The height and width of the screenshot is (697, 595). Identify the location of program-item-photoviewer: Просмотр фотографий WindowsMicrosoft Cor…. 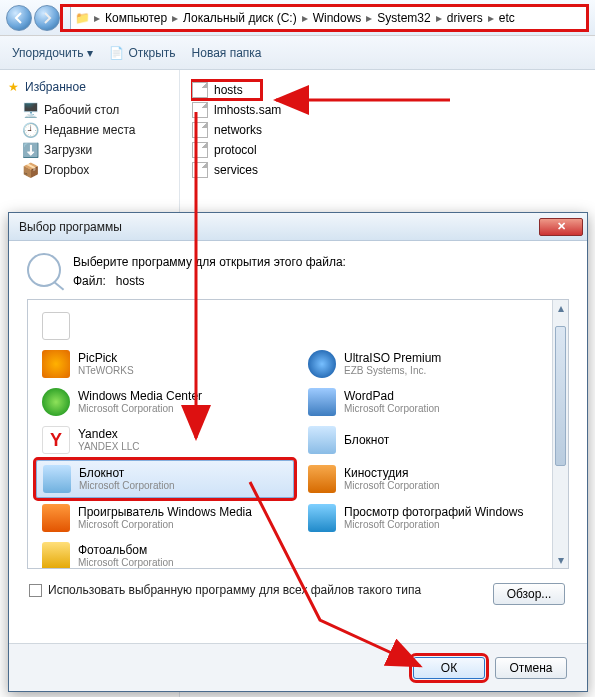
(431, 518).